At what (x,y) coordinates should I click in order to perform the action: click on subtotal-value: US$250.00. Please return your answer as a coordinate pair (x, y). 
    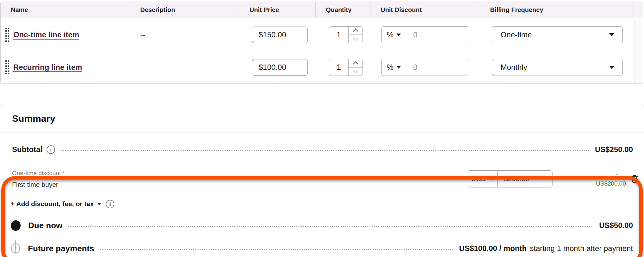
    Looking at the image, I should click on (614, 150).